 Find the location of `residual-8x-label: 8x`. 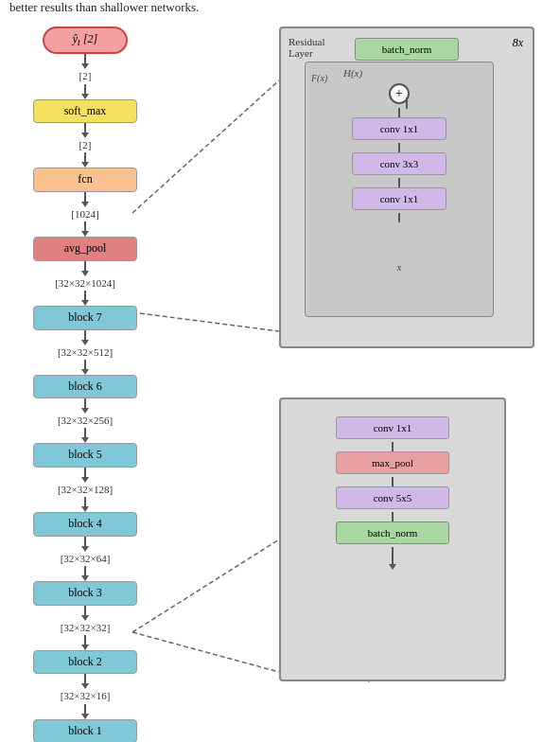

residual-8x-label: 8x is located at coordinates (518, 44).